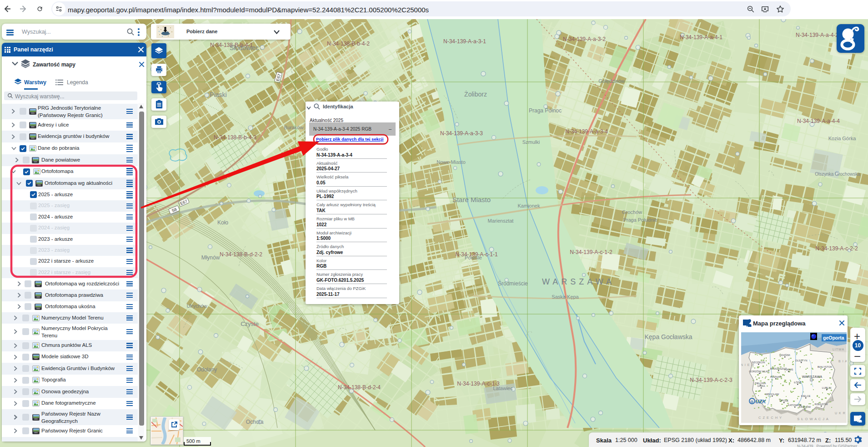 The image size is (868, 447). What do you see at coordinates (748, 365) in the screenshot?
I see `svg-text: N I E M` at bounding box center [748, 365].